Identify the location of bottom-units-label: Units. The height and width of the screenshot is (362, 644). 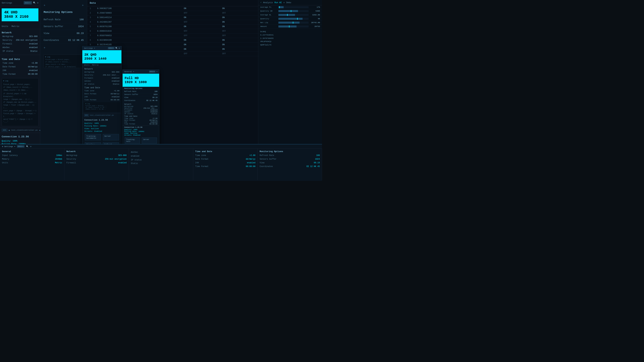
(5, 163).